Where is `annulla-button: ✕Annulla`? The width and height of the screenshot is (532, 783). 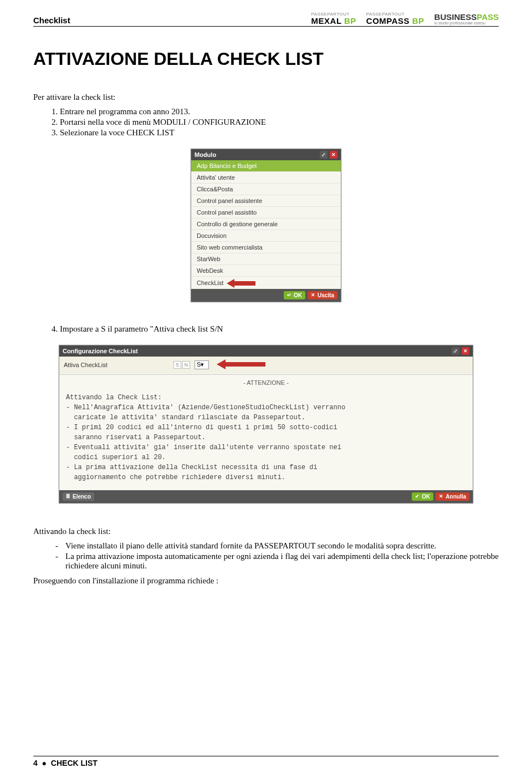
annulla-button: ✕Annulla is located at coordinates (452, 497).